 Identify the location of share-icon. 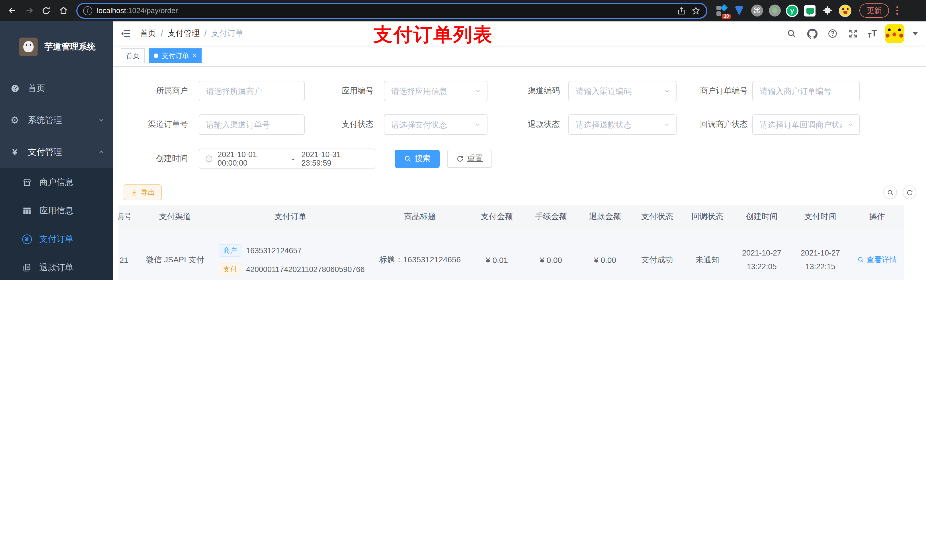
(682, 11).